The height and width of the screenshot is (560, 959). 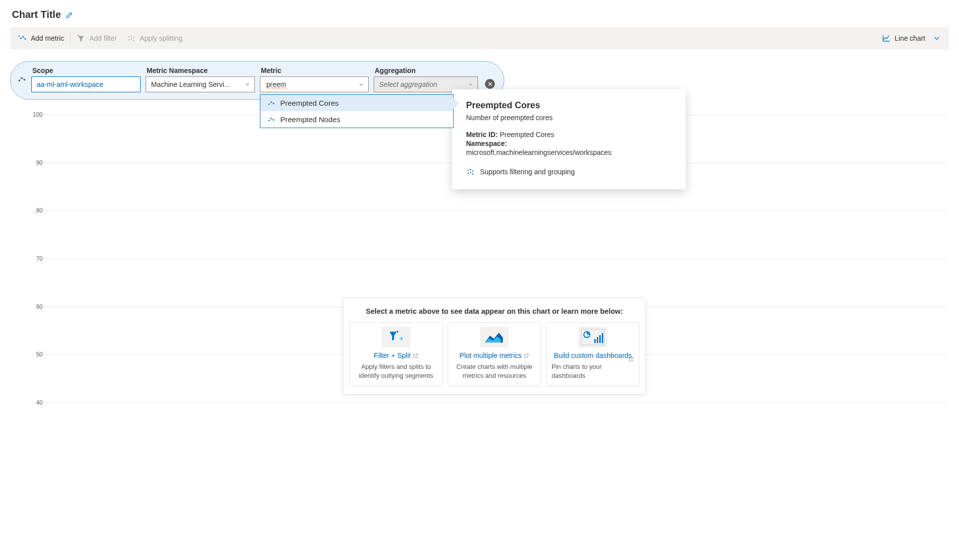 I want to click on tooltip-metric-id-label: Metric ID:, so click(x=482, y=135).